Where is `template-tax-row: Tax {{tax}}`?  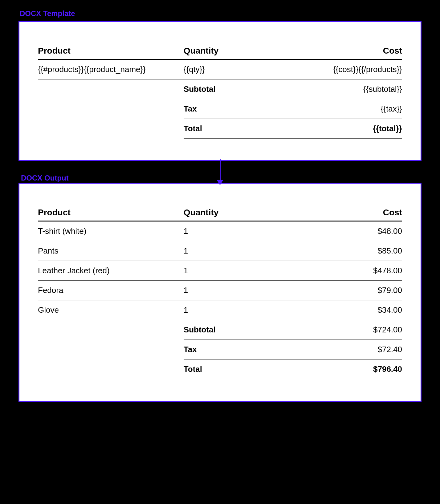 template-tax-row: Tax {{tax}} is located at coordinates (220, 109).